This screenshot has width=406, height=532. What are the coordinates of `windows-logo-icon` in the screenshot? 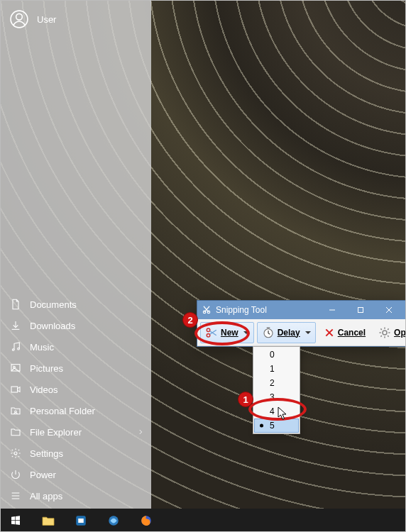 It's located at (16, 521).